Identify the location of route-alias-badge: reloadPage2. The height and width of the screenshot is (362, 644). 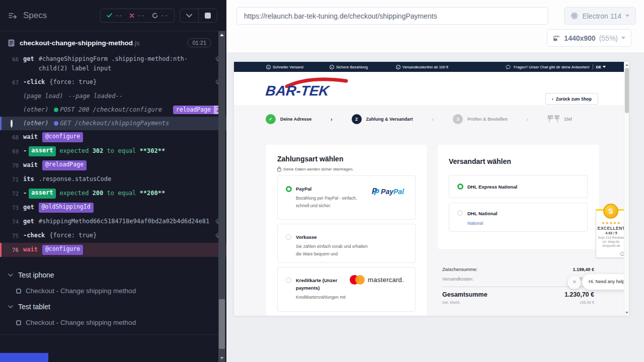
(198, 110).